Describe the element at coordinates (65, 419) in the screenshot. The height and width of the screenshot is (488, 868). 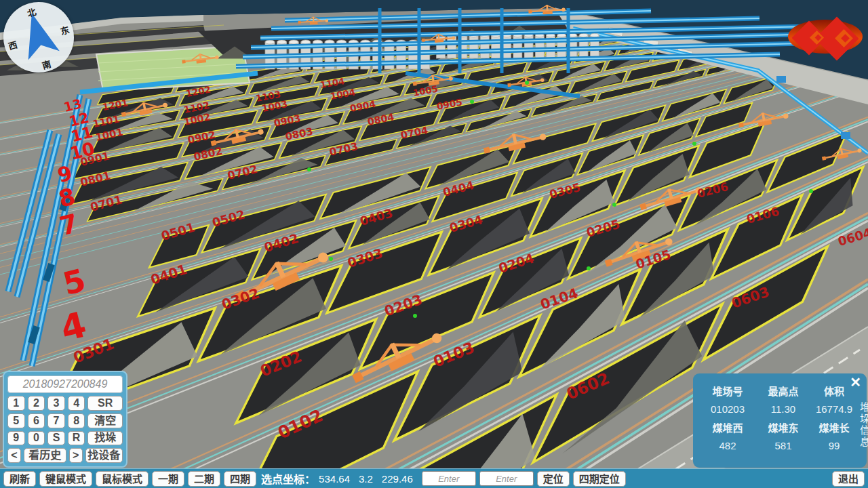
I see `stack-search-panel: 1 2 3 4 SR 5 6 7 8 清空 9 0 S R 找垛 < 看历史 >…` at that location.